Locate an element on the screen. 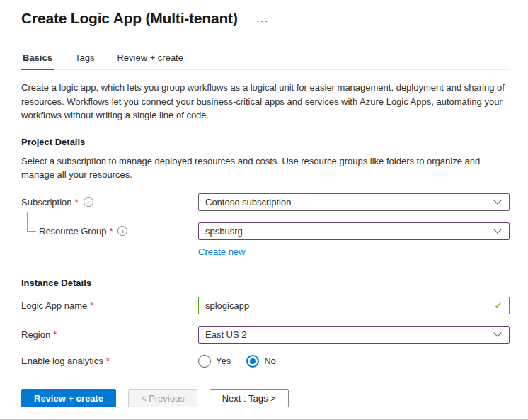 The height and width of the screenshot is (420, 528). tab-basics: Basics is located at coordinates (38, 61).